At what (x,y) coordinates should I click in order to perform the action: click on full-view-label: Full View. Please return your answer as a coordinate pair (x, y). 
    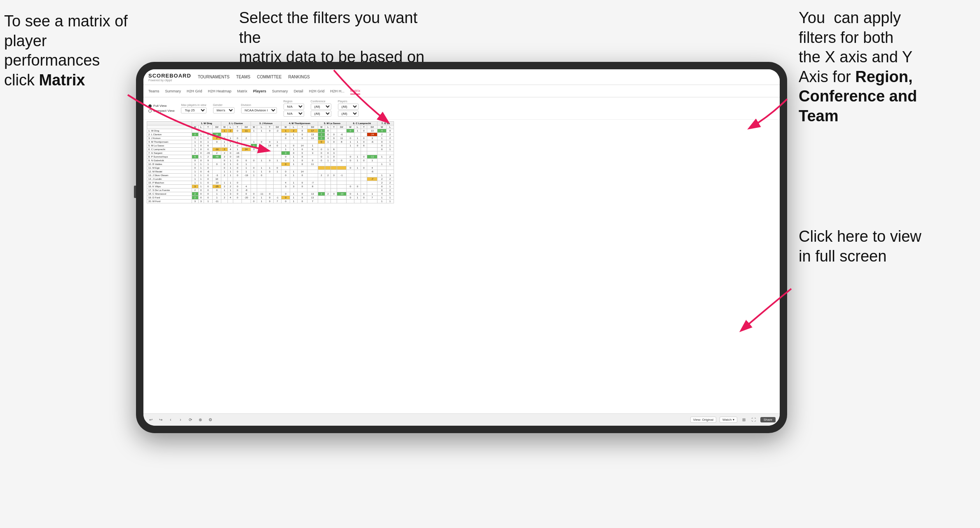
    Looking at the image, I should click on (160, 106).